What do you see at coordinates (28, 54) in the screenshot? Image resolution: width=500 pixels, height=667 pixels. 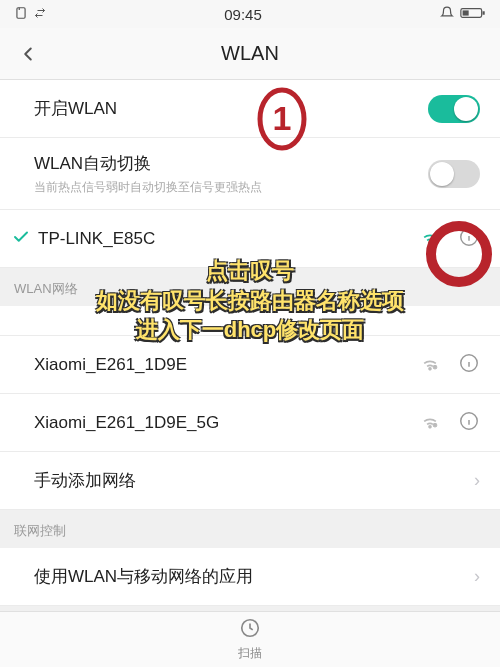 I see `back-button` at bounding box center [28, 54].